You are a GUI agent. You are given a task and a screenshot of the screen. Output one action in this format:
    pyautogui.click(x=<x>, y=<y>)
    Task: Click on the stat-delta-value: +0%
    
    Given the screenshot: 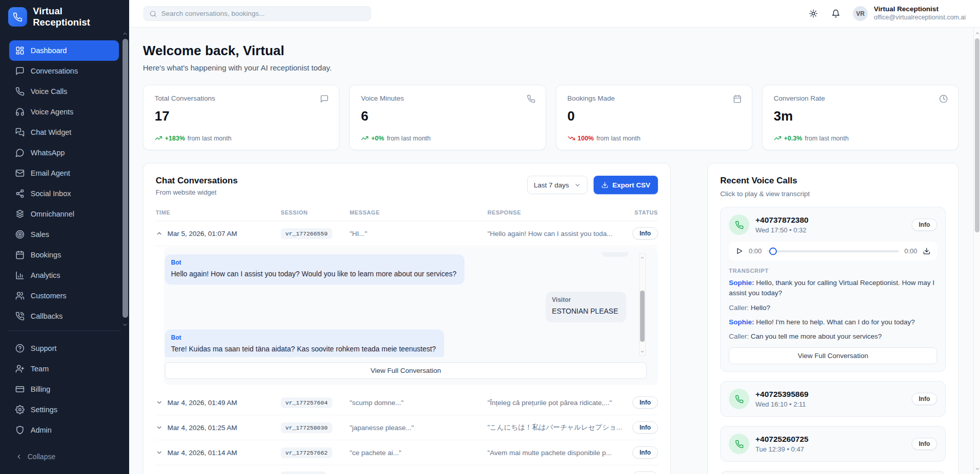 What is the action you would take?
    pyautogui.click(x=378, y=138)
    